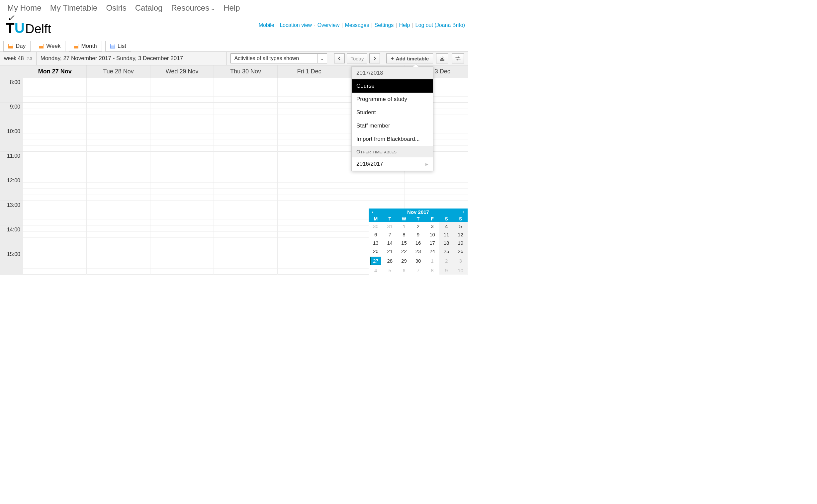 This screenshot has width=817, height=504. What do you see at coordinates (309, 71) in the screenshot?
I see `day-header: Fri 1 Dec` at bounding box center [309, 71].